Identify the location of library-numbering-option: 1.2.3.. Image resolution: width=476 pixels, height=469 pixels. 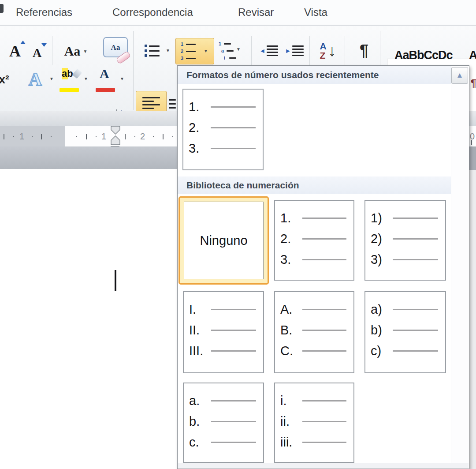
(314, 240).